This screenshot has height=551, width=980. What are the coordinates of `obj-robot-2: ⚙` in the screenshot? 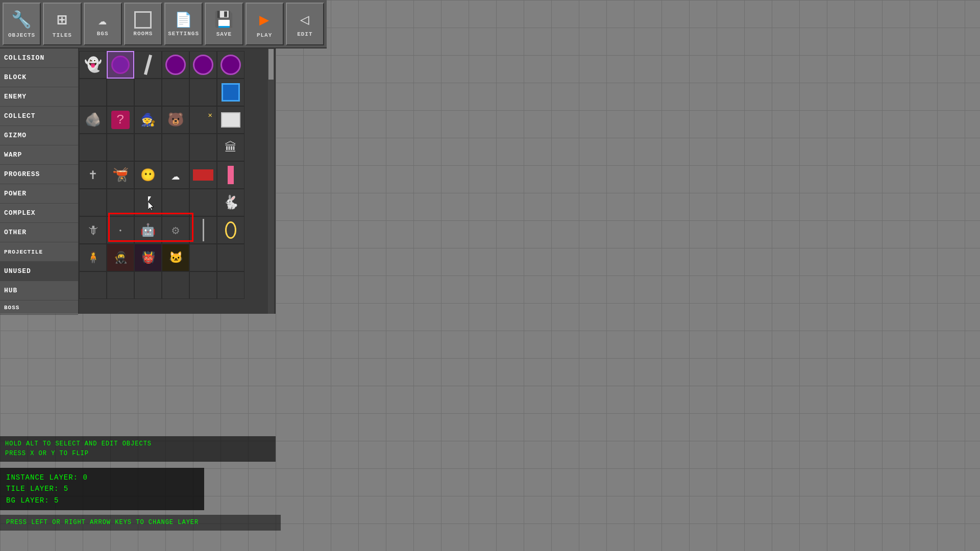 It's located at (176, 230).